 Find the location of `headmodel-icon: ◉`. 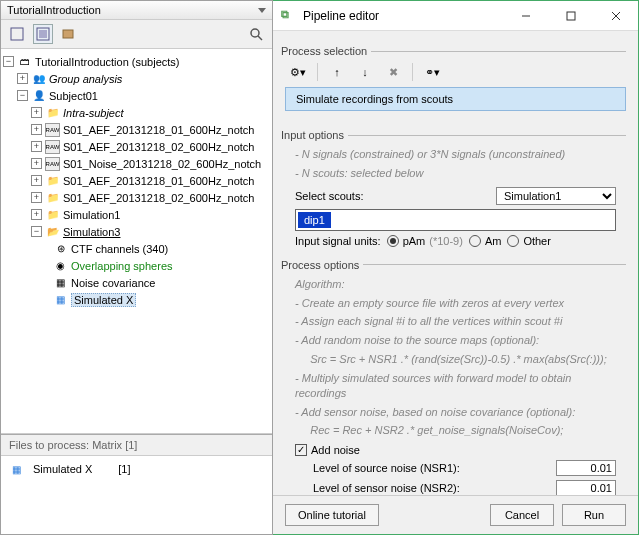

headmodel-icon: ◉ is located at coordinates (60, 266).